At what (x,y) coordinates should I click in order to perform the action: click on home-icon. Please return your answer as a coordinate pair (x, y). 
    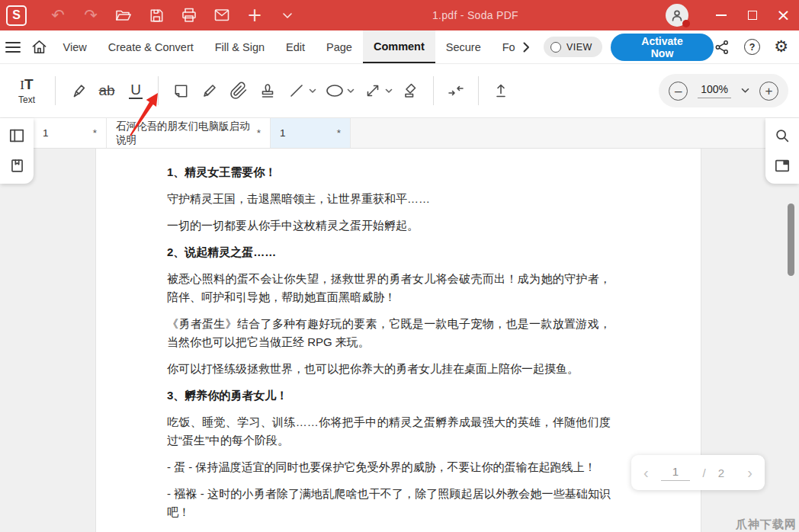
    Looking at the image, I should click on (39, 47).